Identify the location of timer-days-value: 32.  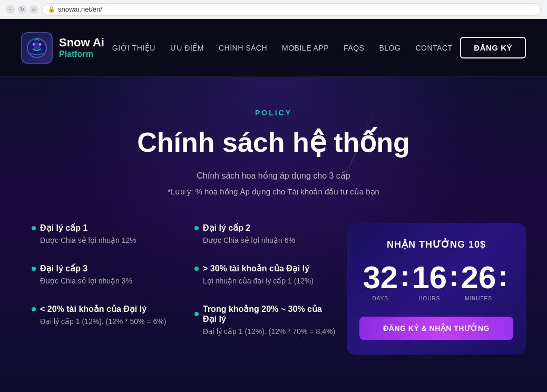
(380, 278).